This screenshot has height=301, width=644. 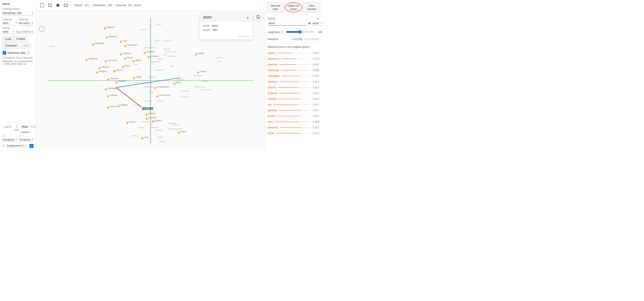 What do you see at coordinates (294, 32) in the screenshot?
I see `neighbors-row: neighbors ? 100` at bounding box center [294, 32].